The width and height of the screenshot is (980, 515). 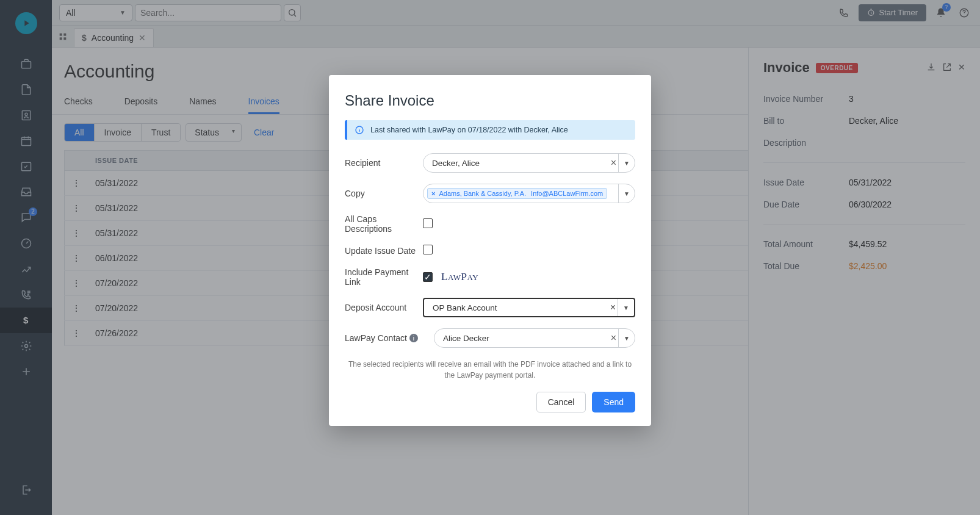 What do you see at coordinates (490, 370) in the screenshot?
I see `modal-hint: The selected recipients will receive an …` at bounding box center [490, 370].